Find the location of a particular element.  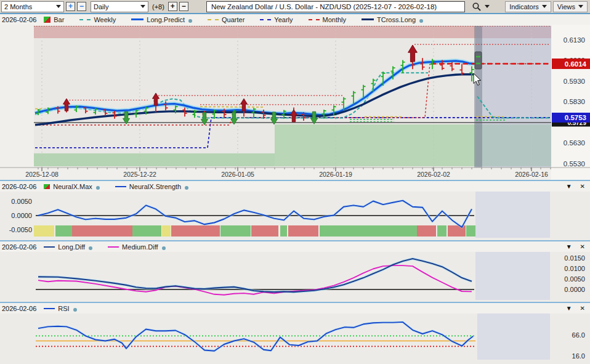

legend-item-yearly: Yearly is located at coordinates (276, 20).